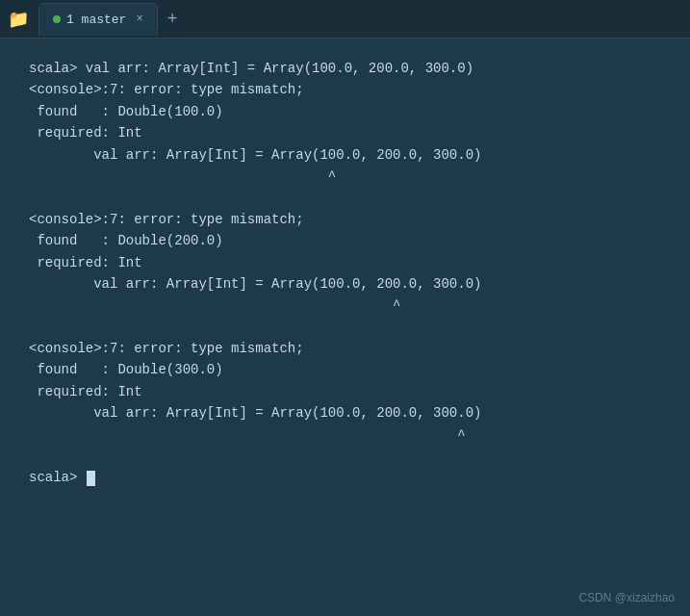 The width and height of the screenshot is (690, 616). What do you see at coordinates (58, 477) in the screenshot?
I see `prompt-text: scala>` at bounding box center [58, 477].